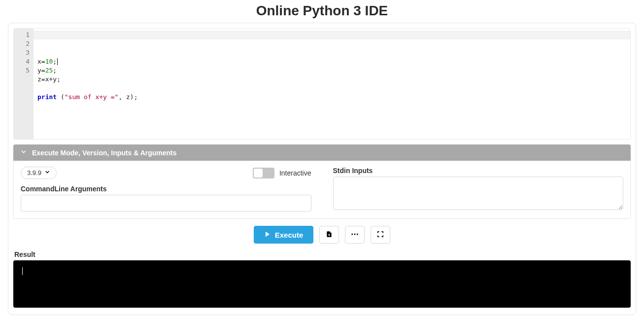 The image size is (644, 320). I want to click on line-number: 2, so click(23, 44).